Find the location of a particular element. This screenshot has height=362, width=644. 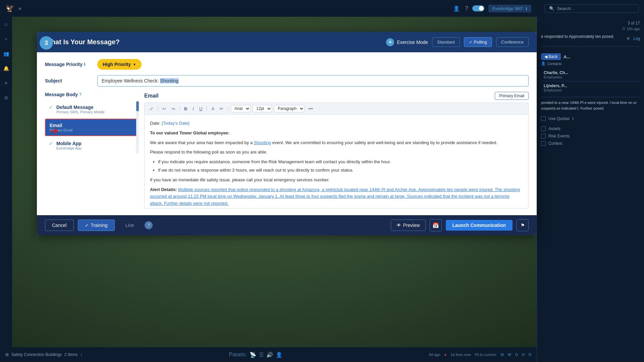

priority-chevron-icon: ▼ is located at coordinates (135, 64).